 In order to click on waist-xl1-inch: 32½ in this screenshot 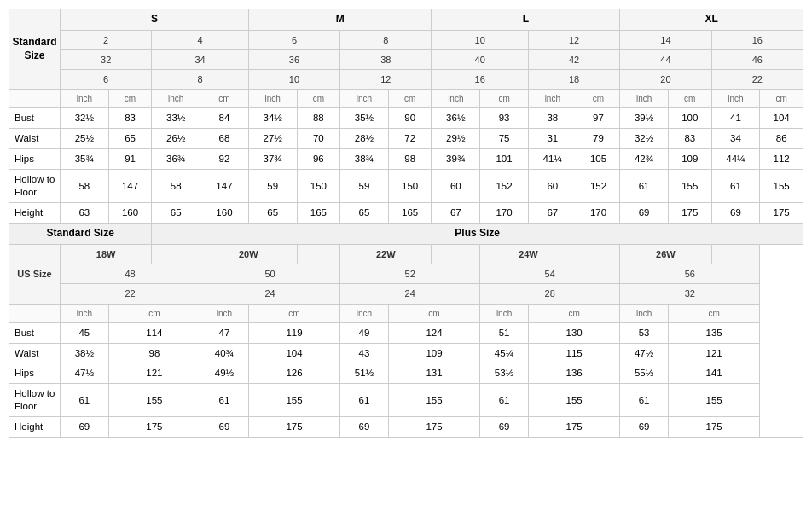, I will do `click(645, 139)`.